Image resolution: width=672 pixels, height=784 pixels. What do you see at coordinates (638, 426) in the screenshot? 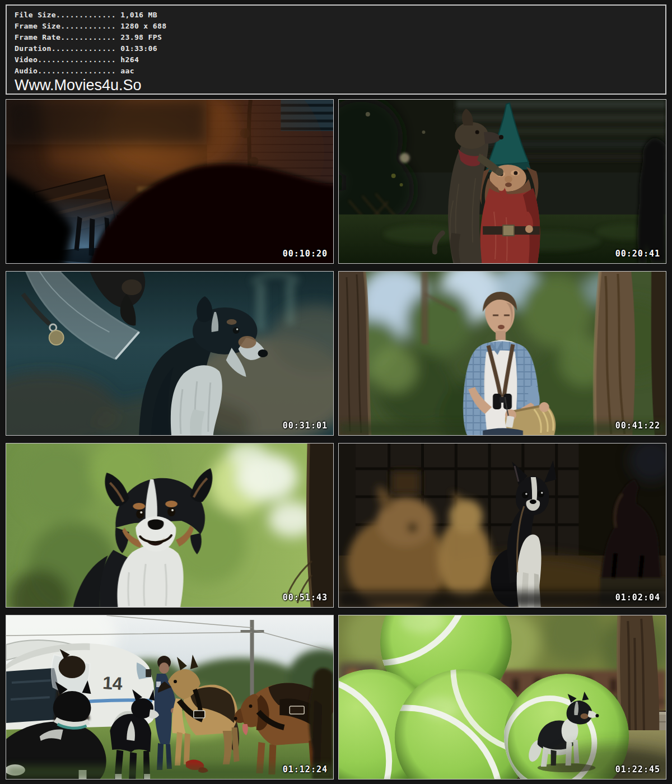
I see `timestamp-overlay: 00:41:22` at bounding box center [638, 426].